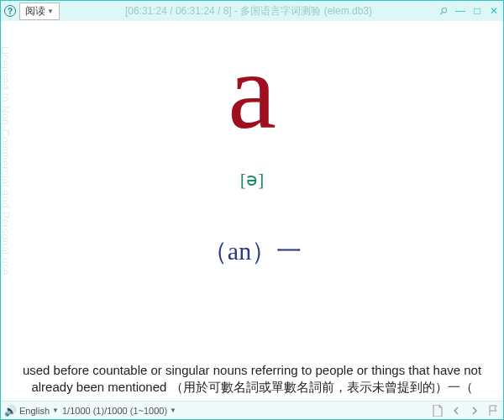 This screenshot has height=420, width=504. Describe the element at coordinates (438, 411) in the screenshot. I see `document-icon` at that location.